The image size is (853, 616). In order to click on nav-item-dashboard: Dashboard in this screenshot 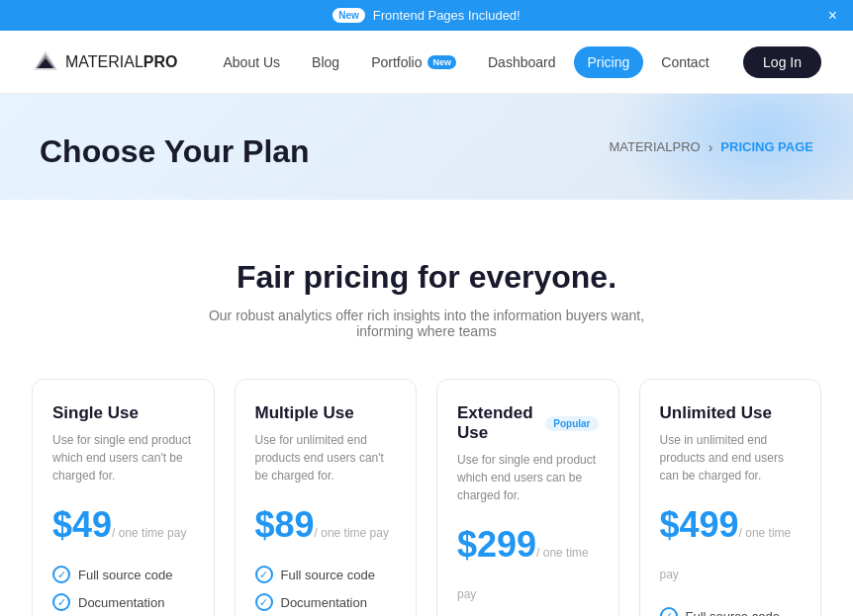, I will do `click(522, 62)`.